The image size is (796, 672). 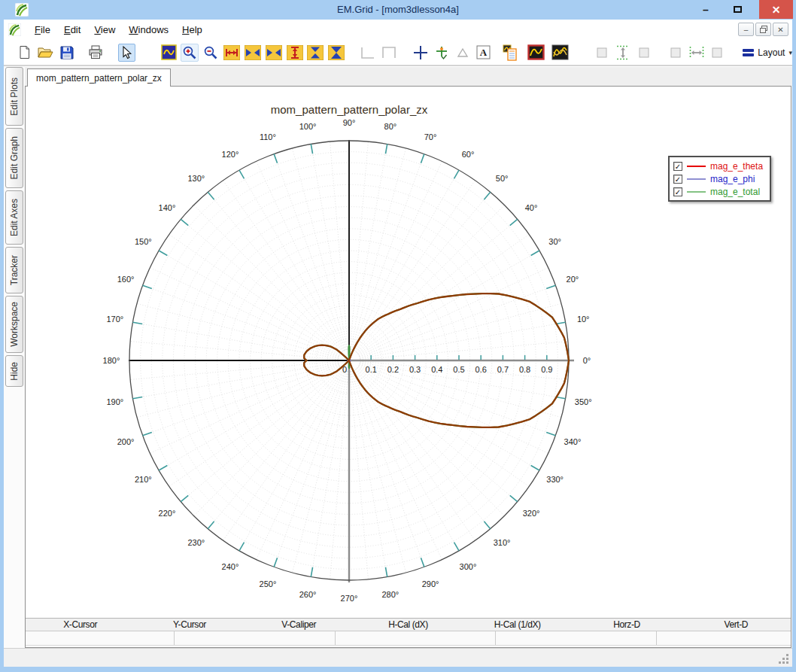 I want to click on zoom-out-button, so click(x=211, y=53).